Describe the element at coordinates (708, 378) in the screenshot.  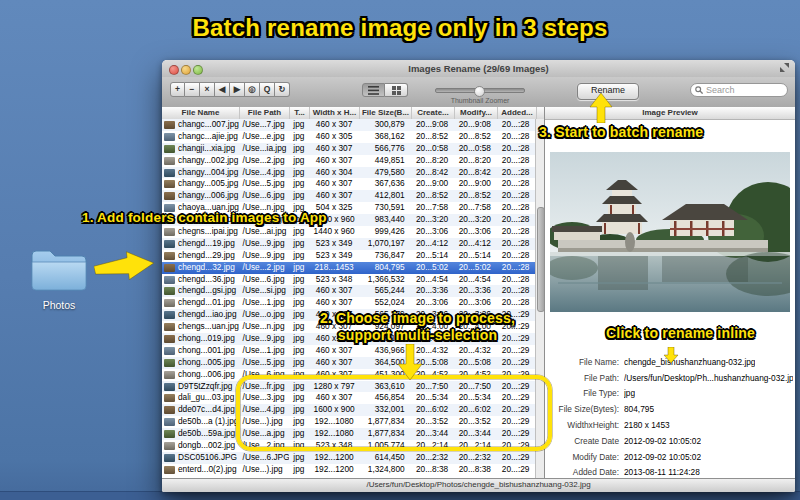
I see `field-value: /Users/fun/Desktop/Ph...hushanzhuang-032…` at that location.